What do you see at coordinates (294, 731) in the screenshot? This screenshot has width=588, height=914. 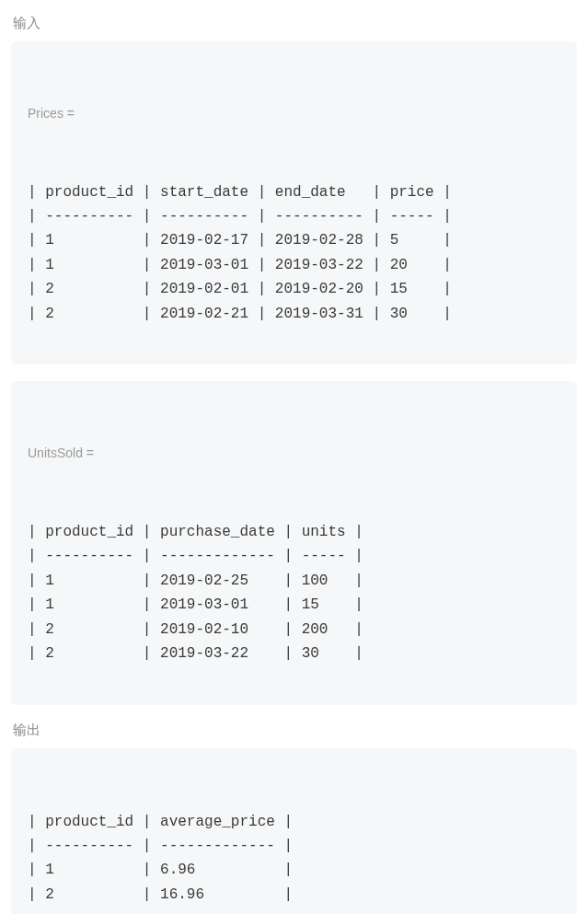 I see `output-label: 输出` at bounding box center [294, 731].